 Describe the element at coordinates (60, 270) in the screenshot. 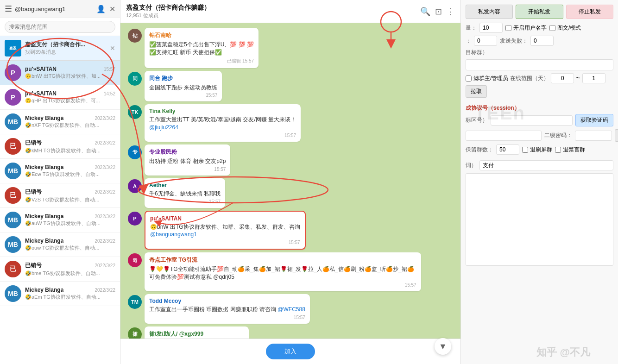

I see `list-item: 已 已销号 2022/3/22 🤣bme TG协议群发软件、自动...` at that location.